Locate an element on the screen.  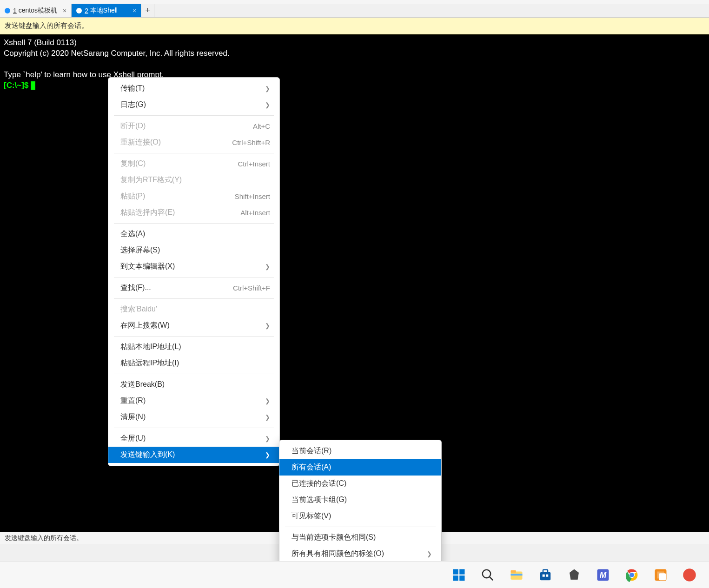
menu-item: 搜索'Baidu' is located at coordinates (194, 310).